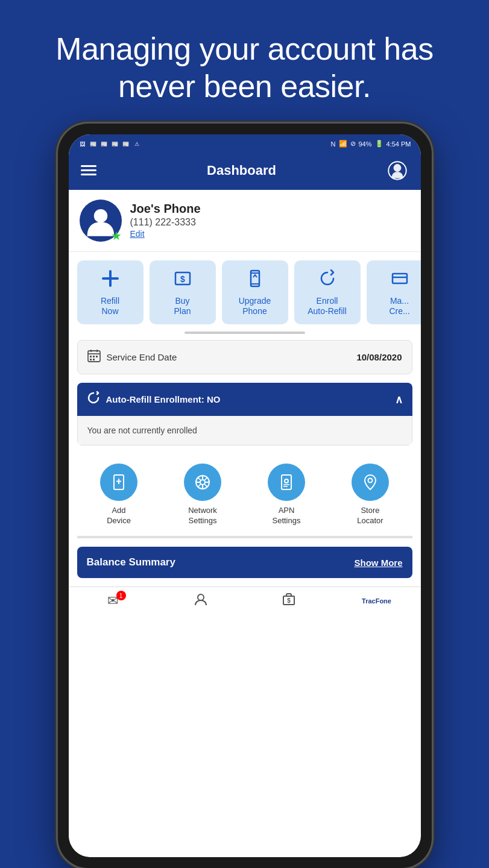 This screenshot has width=489, height=868. I want to click on icon-news2: 📰, so click(104, 143).